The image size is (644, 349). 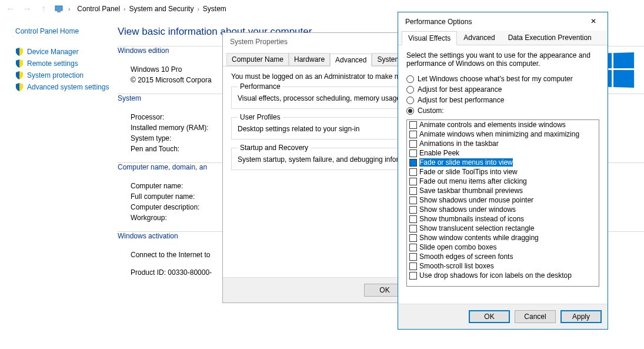 What do you see at coordinates (495, 79) in the screenshot?
I see `radio-label: Let Windows choose what's best for my co…` at bounding box center [495, 79].